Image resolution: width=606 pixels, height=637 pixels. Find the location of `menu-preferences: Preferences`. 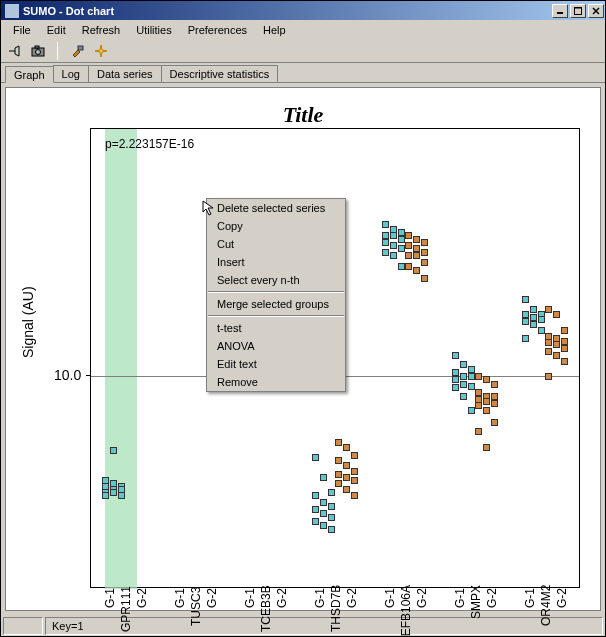

menu-preferences: Preferences is located at coordinates (218, 30).